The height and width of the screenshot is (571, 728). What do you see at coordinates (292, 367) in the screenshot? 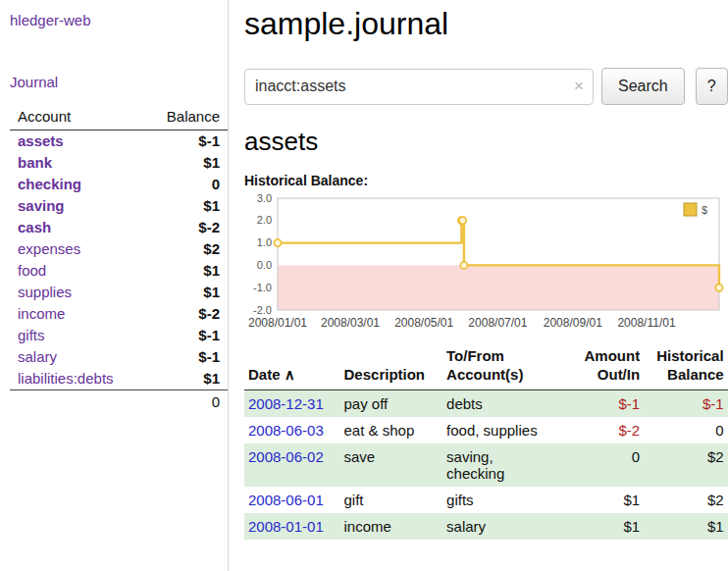
I see `header-date: Date ∧` at bounding box center [292, 367].